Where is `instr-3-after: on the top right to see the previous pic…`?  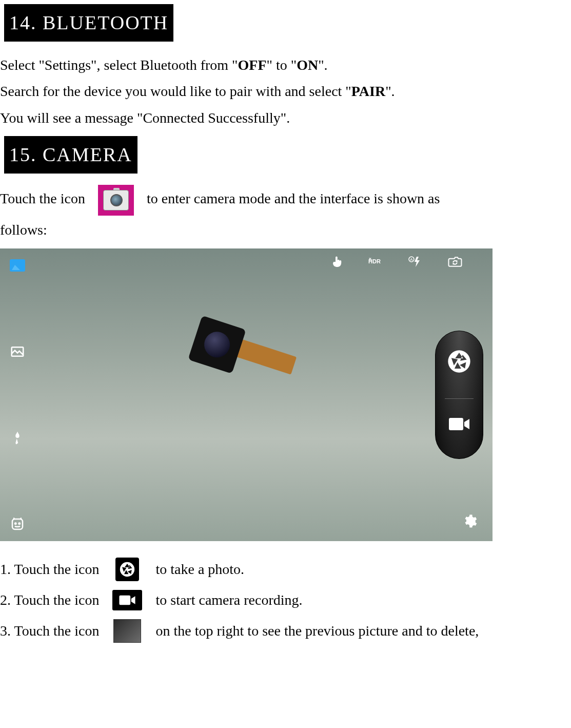
instr-3-after: on the top right to see the previous pic… is located at coordinates (317, 631).